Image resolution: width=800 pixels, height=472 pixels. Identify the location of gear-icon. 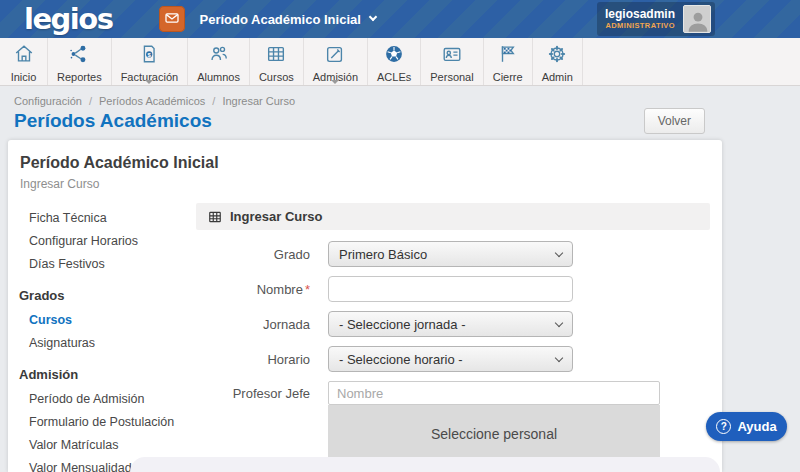
(557, 56).